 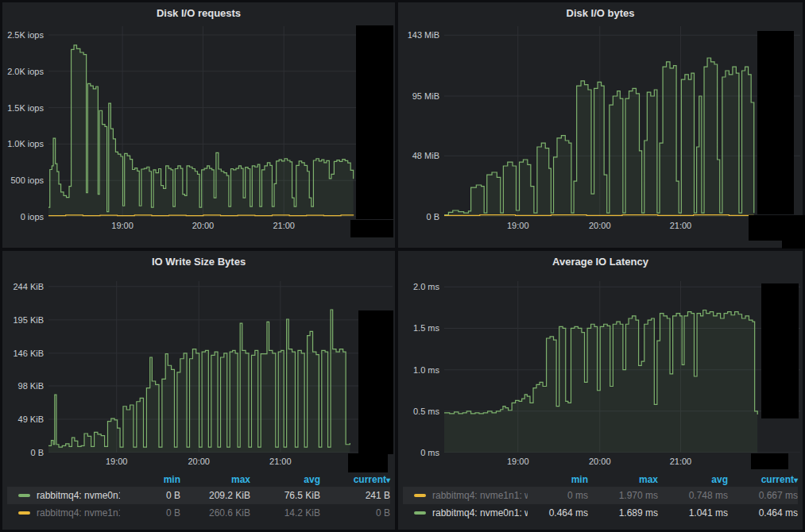 What do you see at coordinates (426, 370) in the screenshot?
I see `y-tick-label: 1.0 ms` at bounding box center [426, 370].